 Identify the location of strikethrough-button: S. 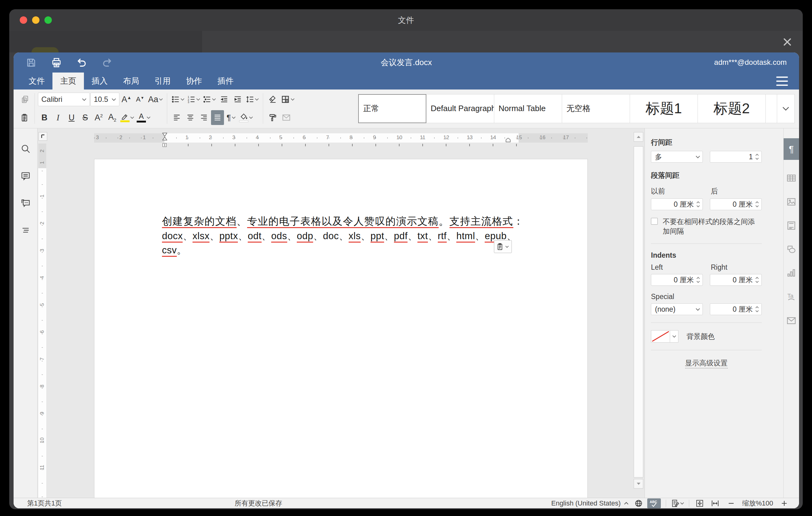
(85, 118).